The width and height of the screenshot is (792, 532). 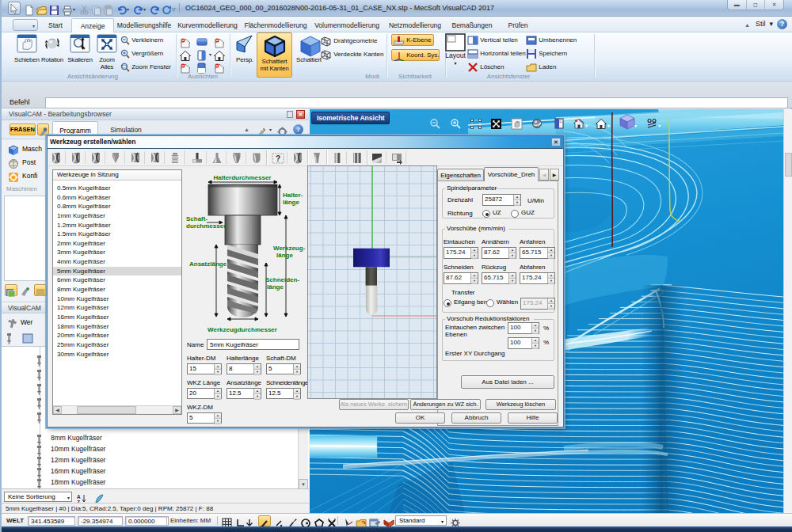 What do you see at coordinates (242, 329) in the screenshot?
I see `svg-text: Werkzeugdurchmesser` at bounding box center [242, 329].